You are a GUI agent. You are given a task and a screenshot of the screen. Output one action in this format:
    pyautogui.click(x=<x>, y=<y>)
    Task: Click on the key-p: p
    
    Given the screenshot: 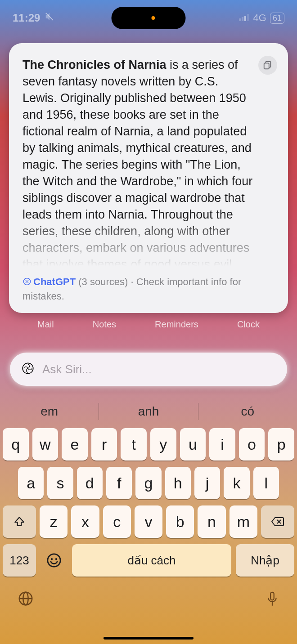 What is the action you would take?
    pyautogui.click(x=281, y=444)
    